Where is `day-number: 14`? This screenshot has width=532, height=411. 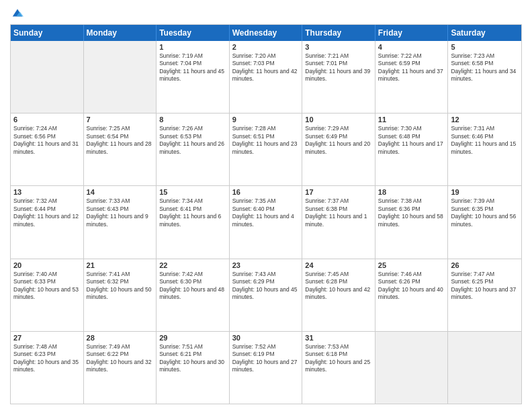 day-number: 14 is located at coordinates (120, 192).